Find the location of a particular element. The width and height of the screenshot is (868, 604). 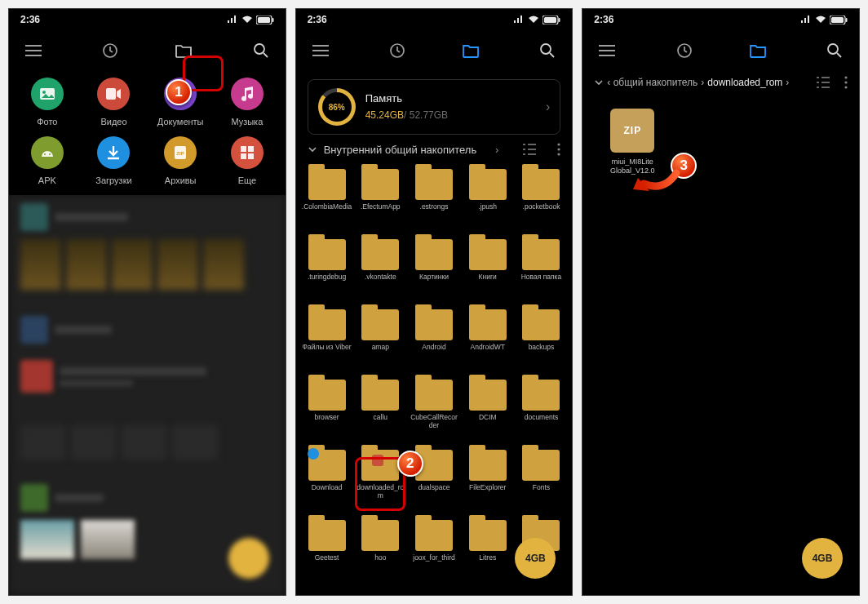

folder-item: .EfectumApp is located at coordinates (380, 201).